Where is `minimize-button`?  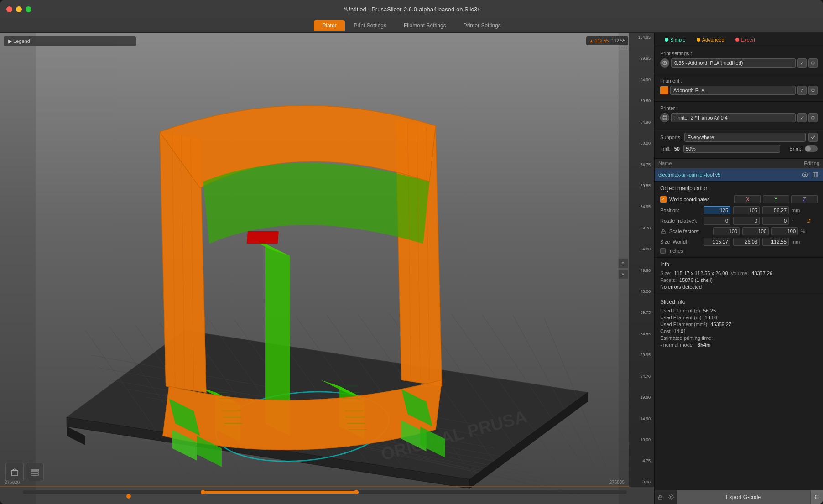
minimize-button is located at coordinates (19, 9).